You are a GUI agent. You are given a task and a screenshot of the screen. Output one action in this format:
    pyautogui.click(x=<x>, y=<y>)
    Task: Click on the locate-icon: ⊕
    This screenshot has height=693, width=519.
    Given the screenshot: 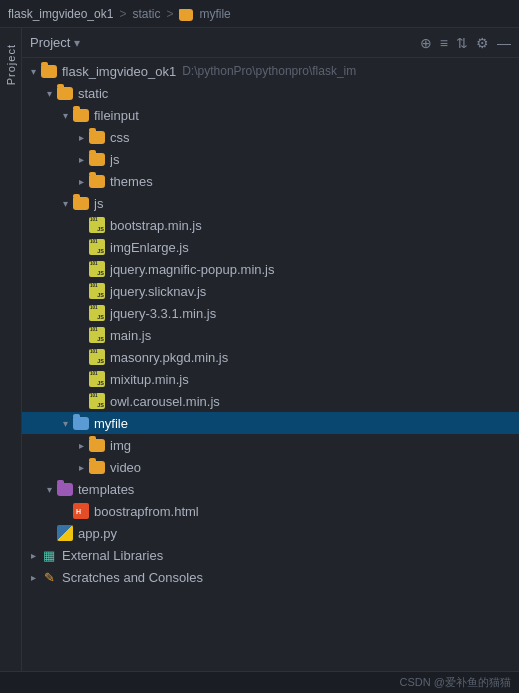 What is the action you would take?
    pyautogui.click(x=426, y=43)
    